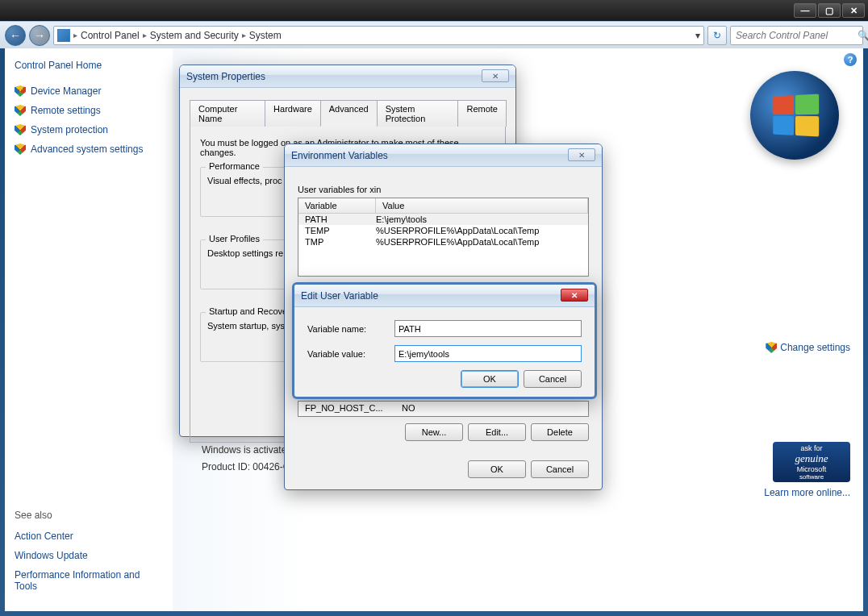 This screenshot has width=868, height=616. What do you see at coordinates (248, 311) in the screenshot?
I see `startup-recovery-label: Startup and Recove` at bounding box center [248, 311].